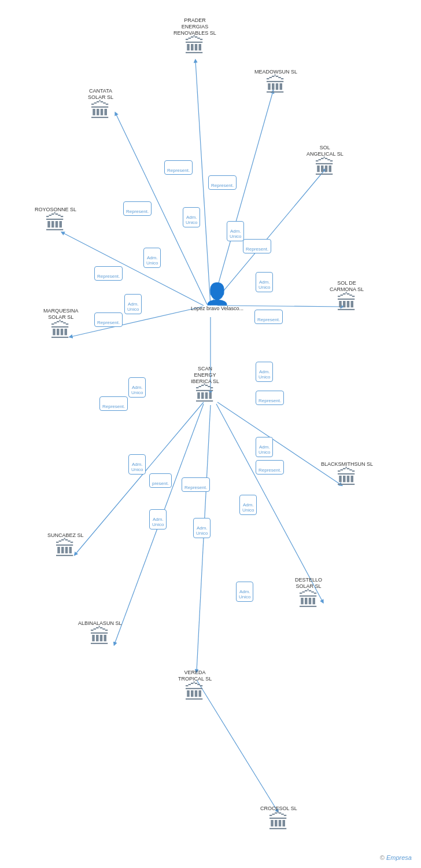 This screenshot has width=421, height=868. I want to click on badge-adm-unico-1: Adm.Unico, so click(191, 218).